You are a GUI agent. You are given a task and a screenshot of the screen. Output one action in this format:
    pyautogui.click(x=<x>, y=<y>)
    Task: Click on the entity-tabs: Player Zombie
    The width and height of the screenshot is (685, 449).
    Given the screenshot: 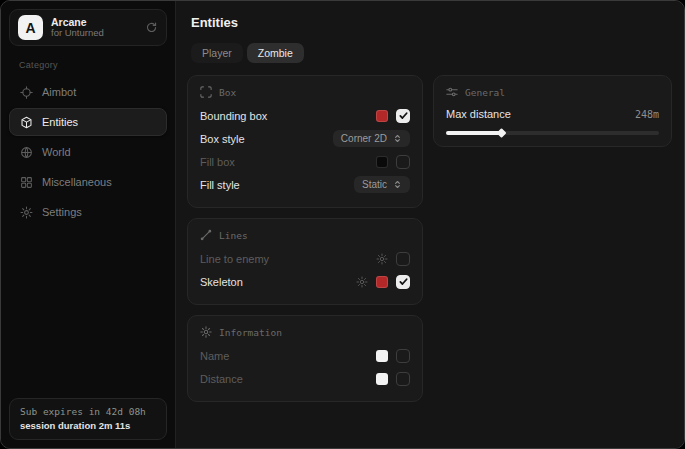 What is the action you would take?
    pyautogui.click(x=432, y=53)
    